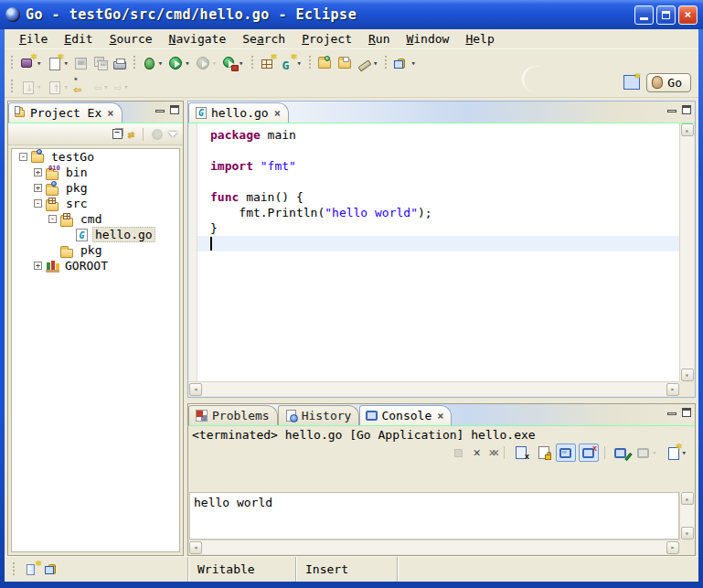 The image size is (703, 588). What do you see at coordinates (543, 453) in the screenshot?
I see `scroll-lock-button` at bounding box center [543, 453].